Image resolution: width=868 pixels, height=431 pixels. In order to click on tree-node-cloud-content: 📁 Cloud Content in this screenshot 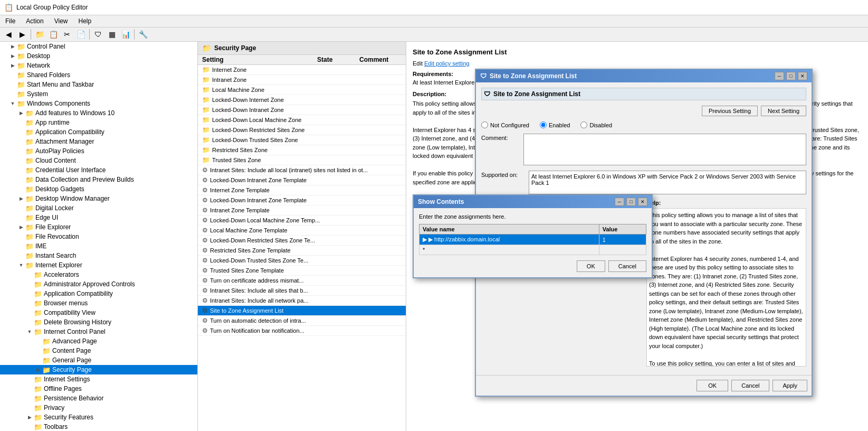, I will do `click(99, 161)`.